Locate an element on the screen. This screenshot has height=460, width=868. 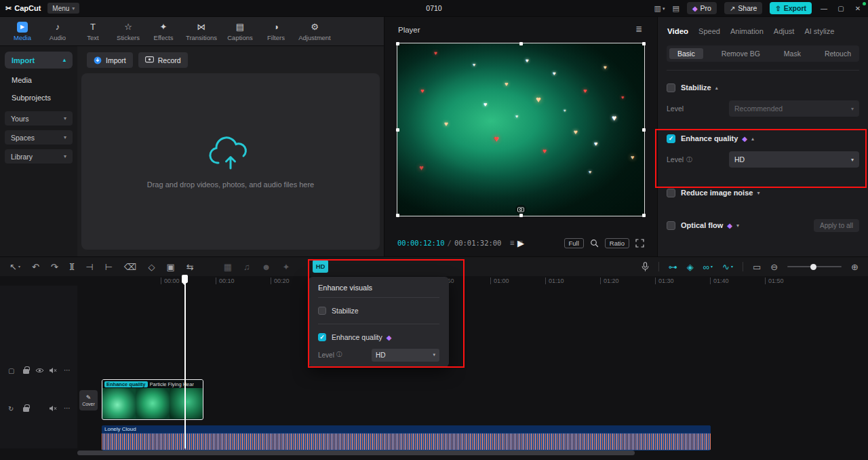
mirror-icon: ⇆ is located at coordinates (190, 267).